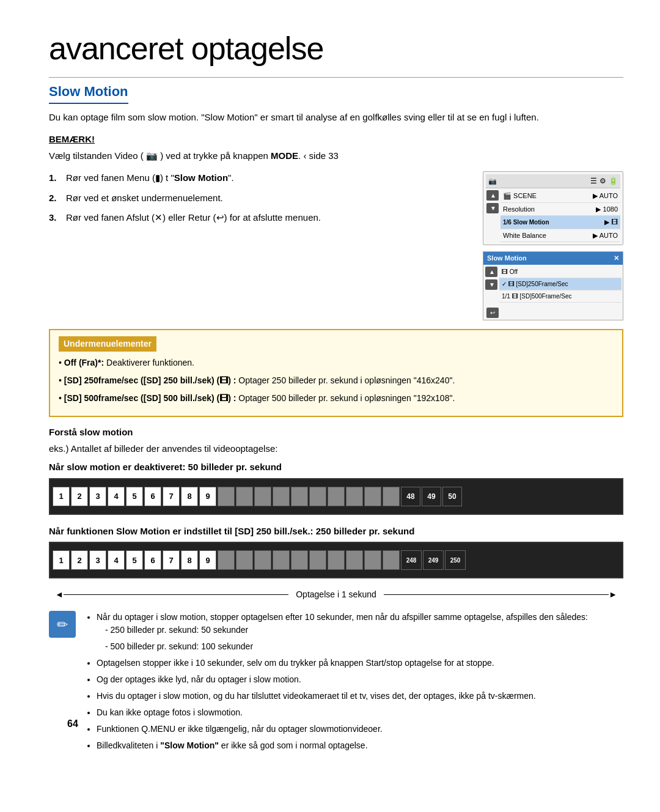 This screenshot has height=812, width=660. I want to click on scene-label: 🎬 SCENE, so click(519, 196).